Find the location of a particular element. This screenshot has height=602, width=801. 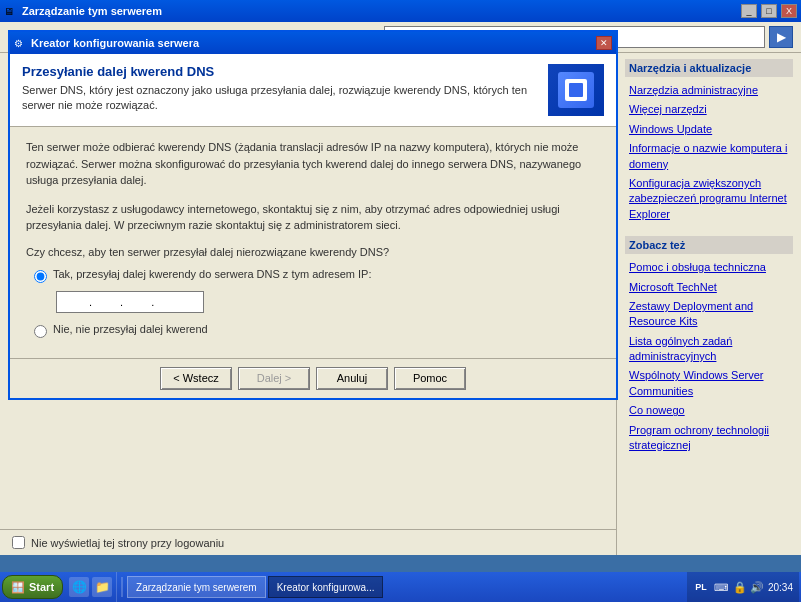

dialog-header-icon is located at coordinates (576, 90).